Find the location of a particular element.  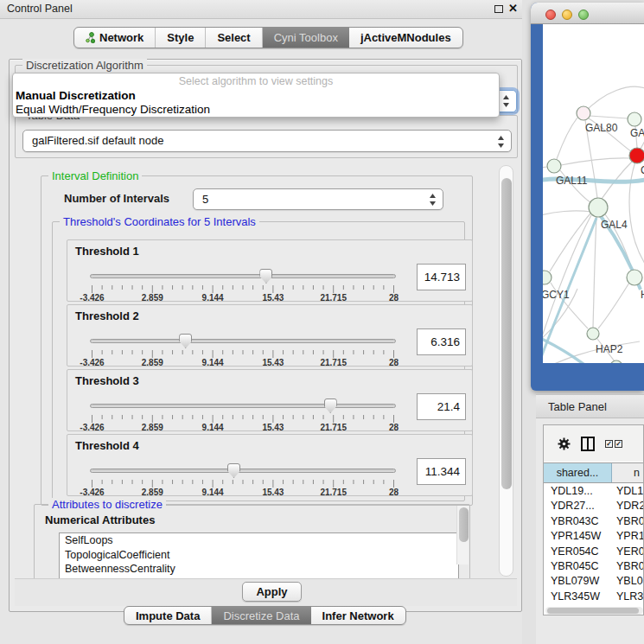

bottom-tab-bar: Impute Data Discretize Data Infer Networ… is located at coordinates (265, 615).